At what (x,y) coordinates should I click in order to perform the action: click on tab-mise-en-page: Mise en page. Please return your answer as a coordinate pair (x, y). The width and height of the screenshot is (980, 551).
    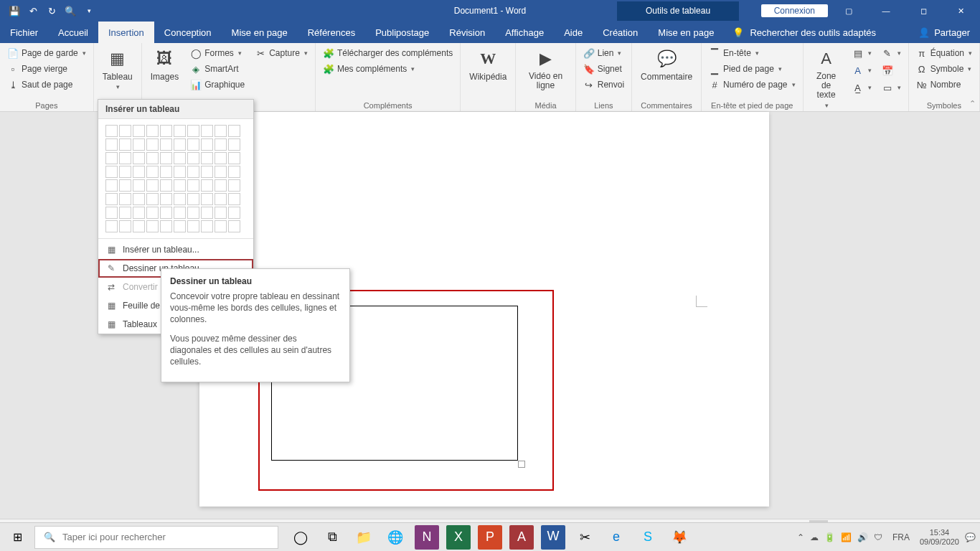
    Looking at the image, I should click on (260, 32).